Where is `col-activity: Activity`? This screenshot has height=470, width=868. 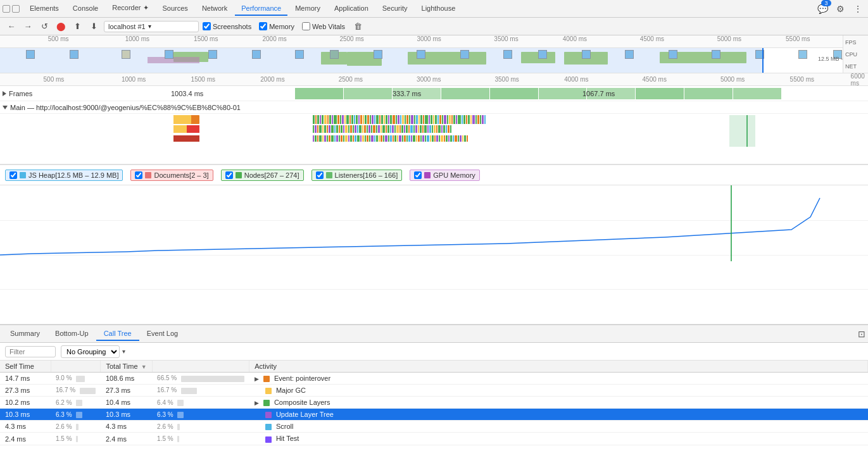
col-activity: Activity is located at coordinates (558, 367).